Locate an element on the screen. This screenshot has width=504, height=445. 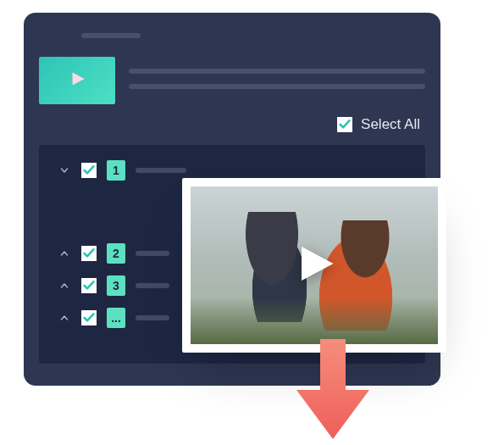
episode-badge: 2 is located at coordinates (116, 253).